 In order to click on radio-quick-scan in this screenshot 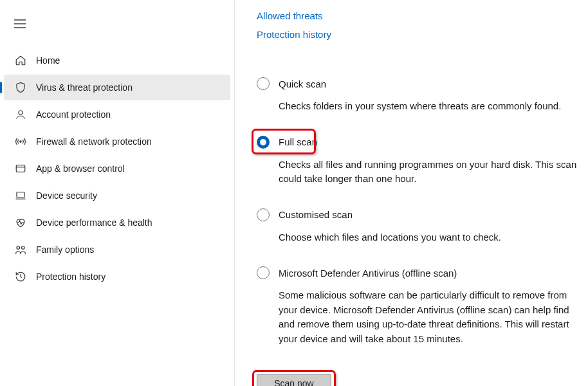, I will do `click(263, 84)`.